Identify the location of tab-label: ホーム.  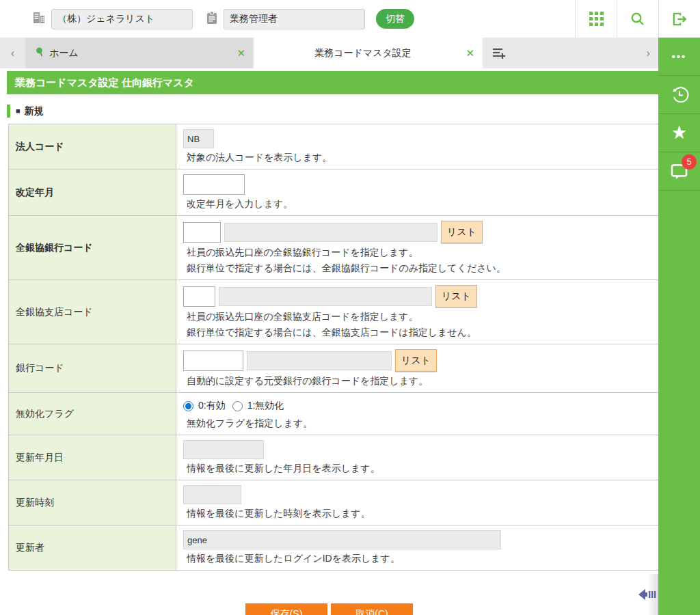
(64, 53).